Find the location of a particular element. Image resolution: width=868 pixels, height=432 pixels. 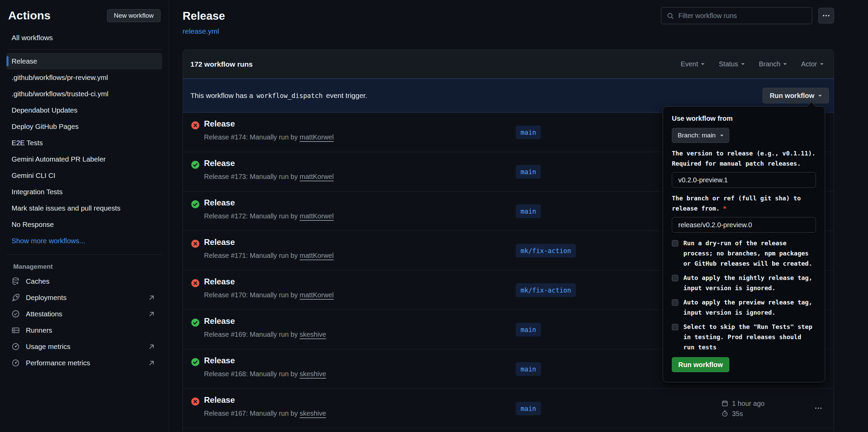

sidebar-workflow-item: No Response is located at coordinates (84, 225).